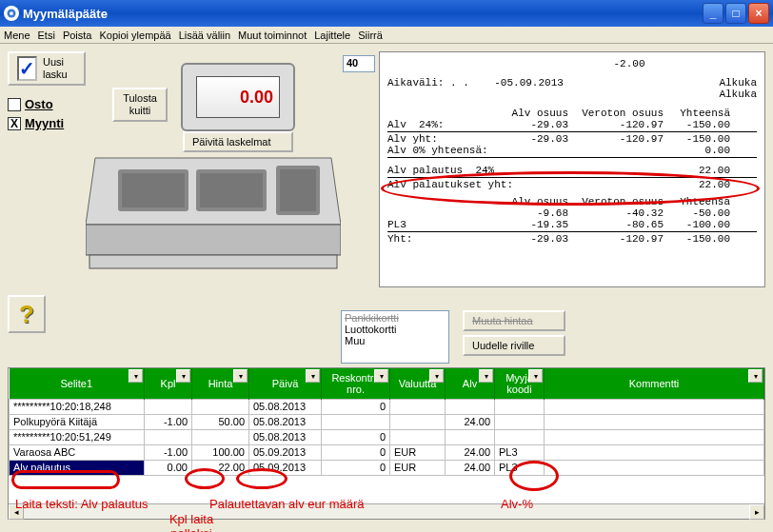 The width and height of the screenshot is (773, 532). What do you see at coordinates (386, 437) in the screenshot?
I see `table-row: *********10:20:51,24905.08.20130` at bounding box center [386, 437].